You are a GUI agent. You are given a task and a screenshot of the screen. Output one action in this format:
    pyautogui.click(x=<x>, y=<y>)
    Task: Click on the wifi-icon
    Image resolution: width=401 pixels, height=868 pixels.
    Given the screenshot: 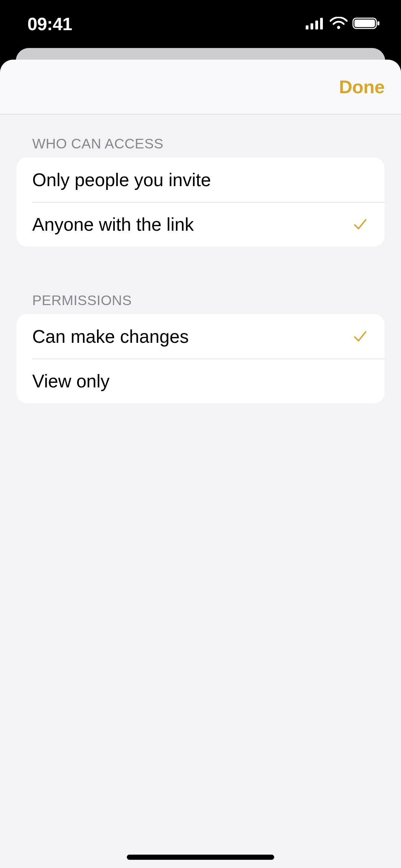 What is the action you would take?
    pyautogui.click(x=339, y=24)
    